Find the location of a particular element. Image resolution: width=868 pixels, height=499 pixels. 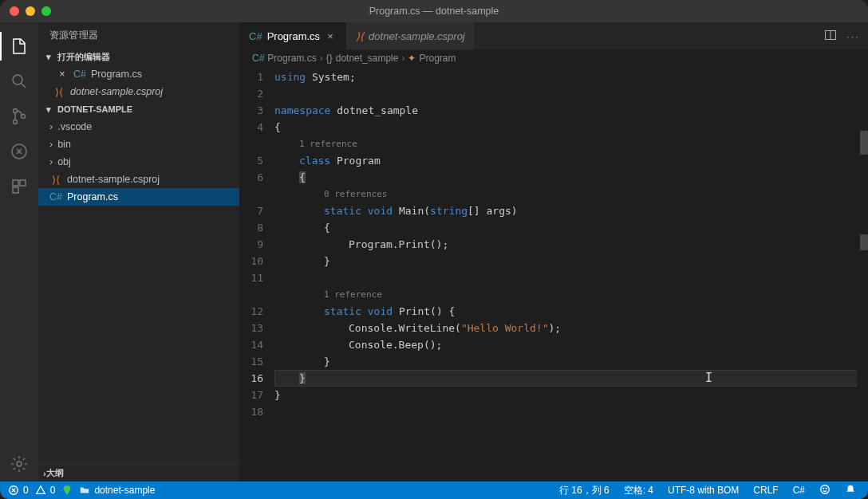

outline-section: ›大纲 is located at coordinates (139, 473).